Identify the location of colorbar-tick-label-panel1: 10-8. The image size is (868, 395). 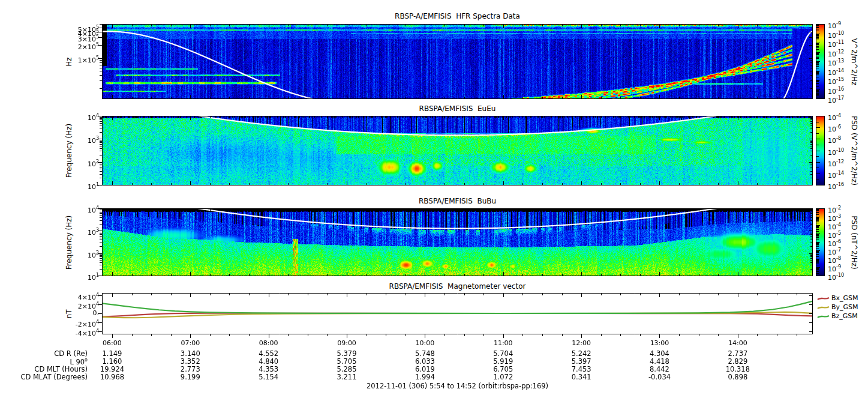
(834, 140).